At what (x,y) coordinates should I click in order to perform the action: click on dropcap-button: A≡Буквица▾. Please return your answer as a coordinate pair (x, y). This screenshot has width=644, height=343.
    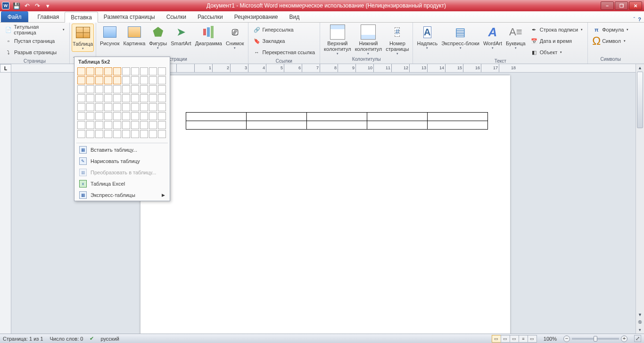
    Looking at the image, I should click on (516, 37).